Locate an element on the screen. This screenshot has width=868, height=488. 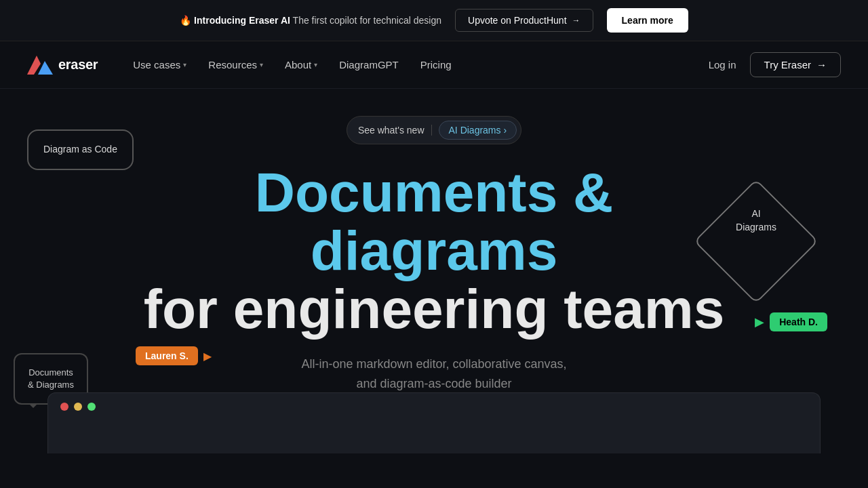
announcement-intro: 🔥 Introducing Eraser AI is located at coordinates (235, 20).